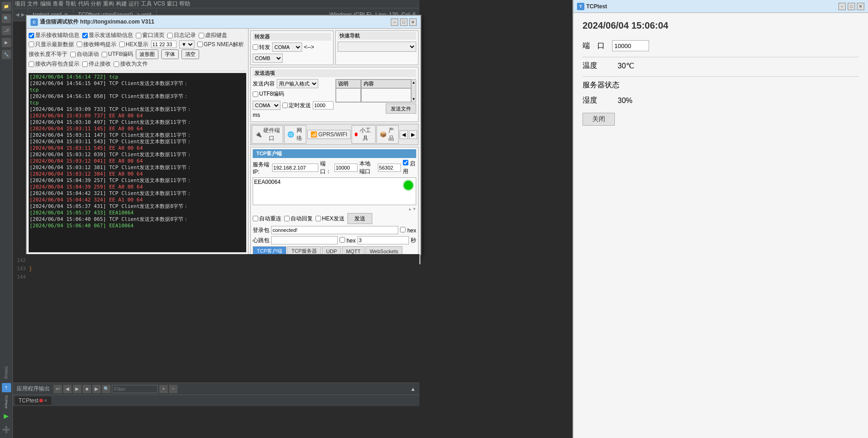  Describe the element at coordinates (413, 135) in the screenshot. I see `toolbar-next-btn: ▶` at that location.